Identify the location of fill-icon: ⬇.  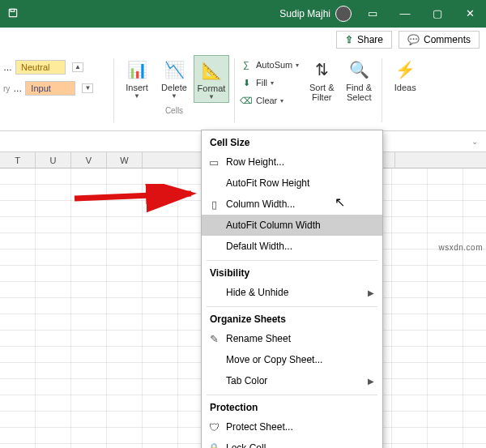
(246, 83).